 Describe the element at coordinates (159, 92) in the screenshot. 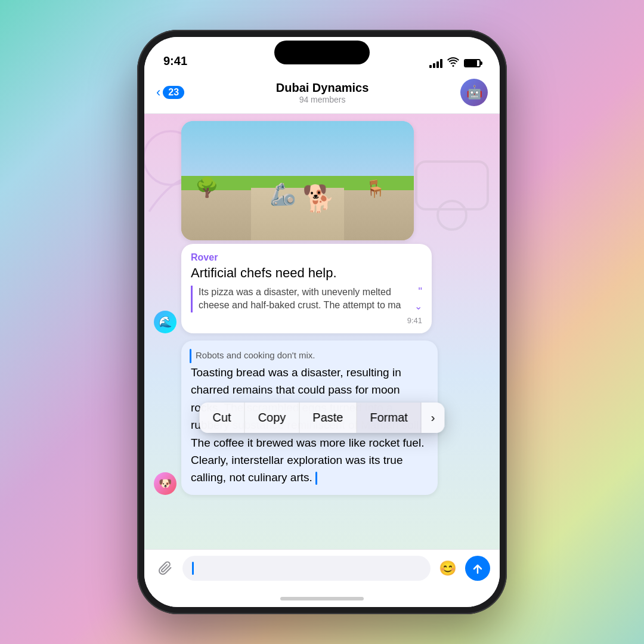

I see `back-chevron-icon: ‹` at that location.